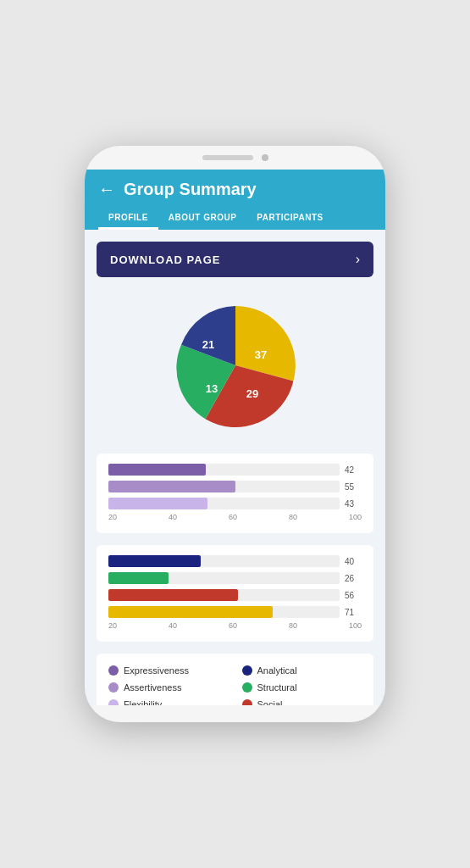 The height and width of the screenshot is (868, 470). What do you see at coordinates (302, 670) in the screenshot?
I see `legend-item-analytical: Analytical` at bounding box center [302, 670].